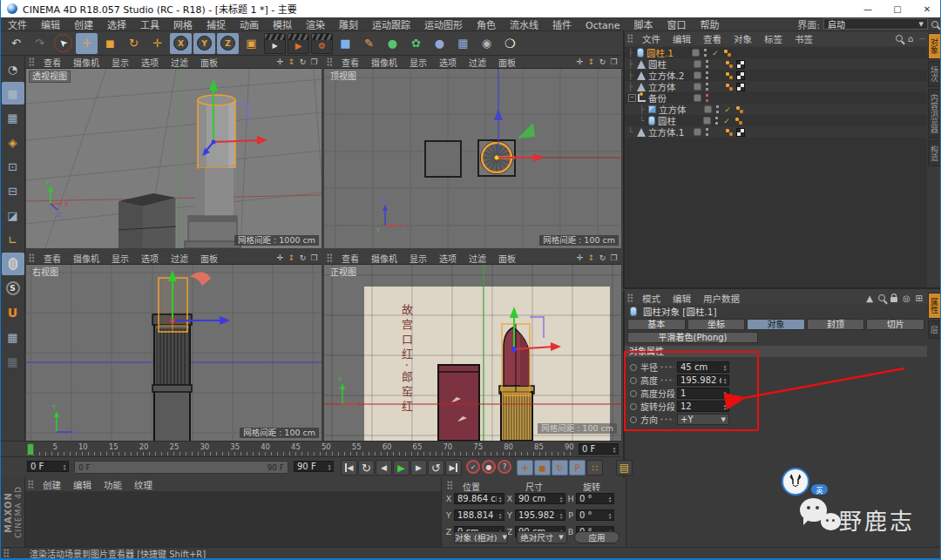  I want to click on key-position-icon: ✛, so click(525, 468).